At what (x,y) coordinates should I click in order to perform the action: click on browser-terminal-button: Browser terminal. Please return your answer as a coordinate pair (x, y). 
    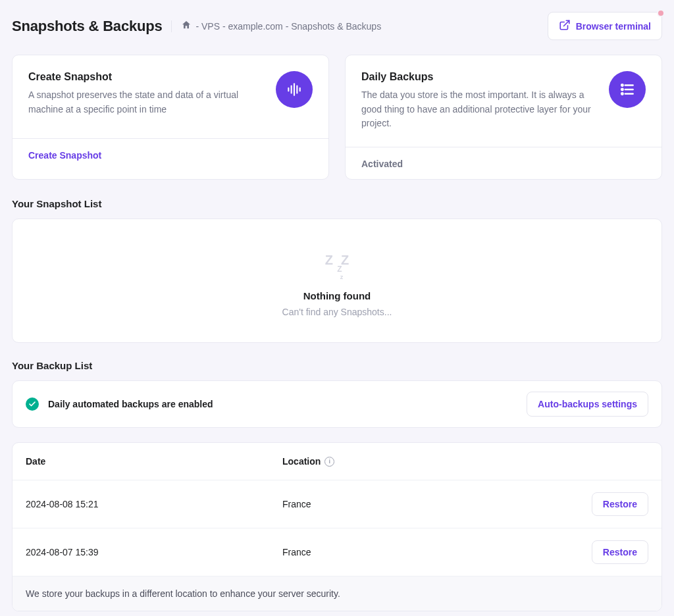
    Looking at the image, I should click on (605, 26).